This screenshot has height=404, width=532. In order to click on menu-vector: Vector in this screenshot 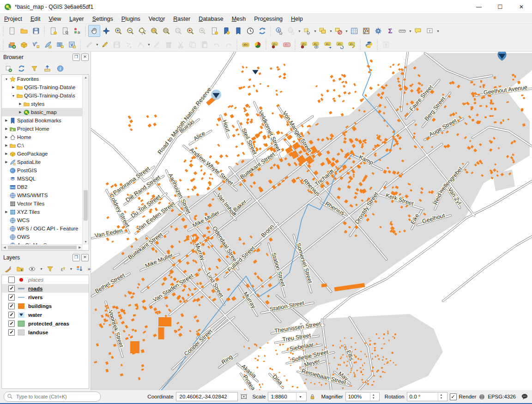, I will do `click(157, 19)`.